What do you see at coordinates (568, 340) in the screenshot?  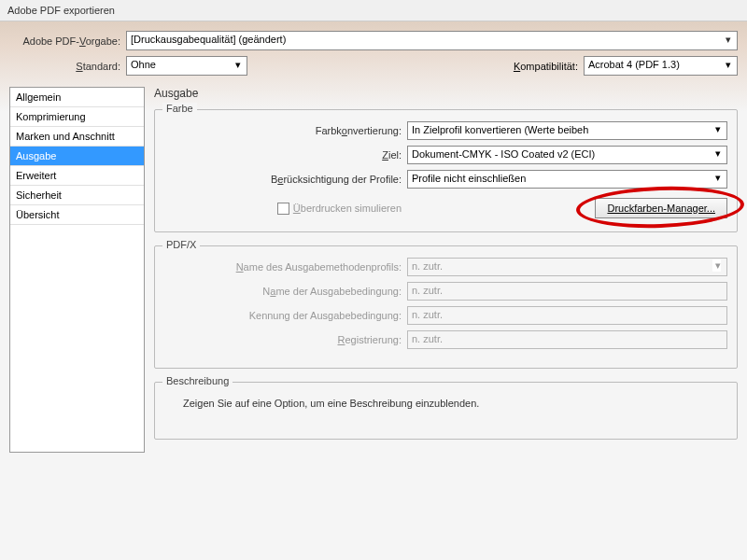 I see `registry-input: n. zutr.` at bounding box center [568, 340].